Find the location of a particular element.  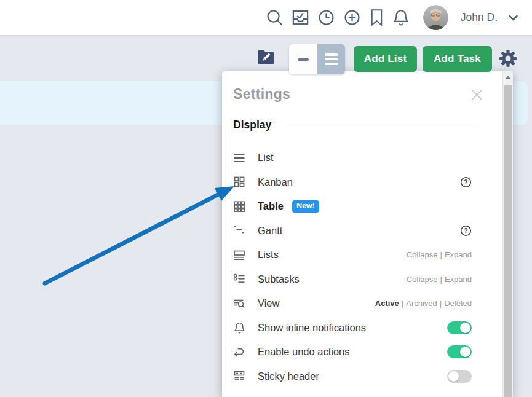

user-avatar is located at coordinates (435, 17).